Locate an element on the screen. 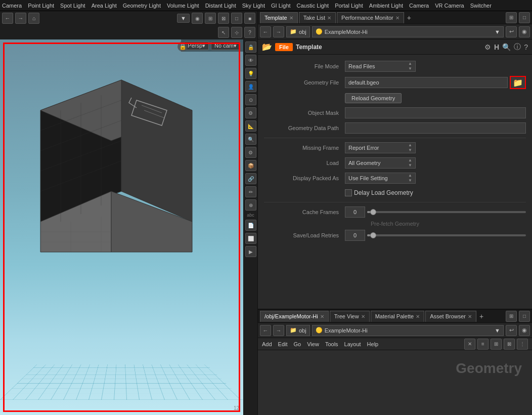 This screenshot has width=532, height=415. tab-performance-monitor: Performance Monitor ✕ is located at coordinates (370, 18).